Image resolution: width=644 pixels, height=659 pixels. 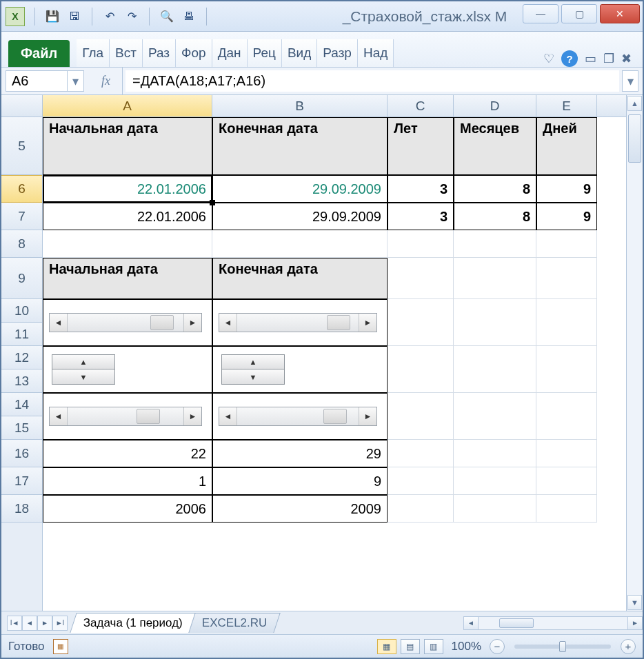 I want to click on undo-icon: ↶, so click(x=110, y=17).